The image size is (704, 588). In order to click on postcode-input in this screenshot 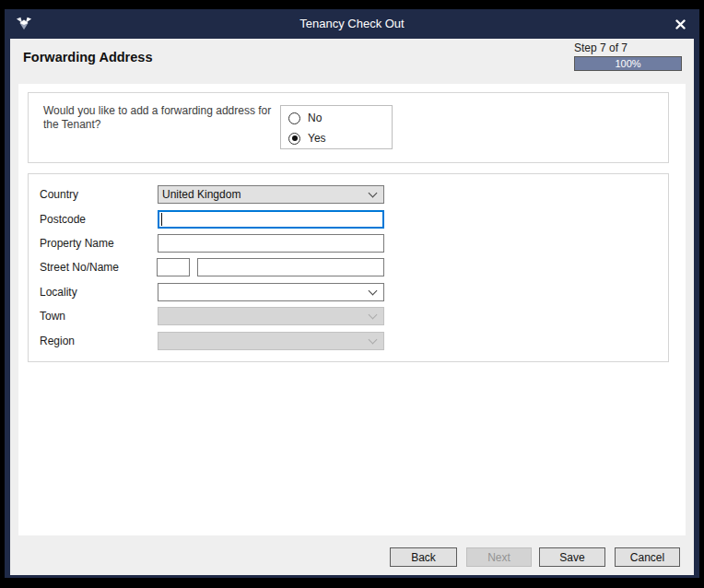, I will do `click(271, 219)`.